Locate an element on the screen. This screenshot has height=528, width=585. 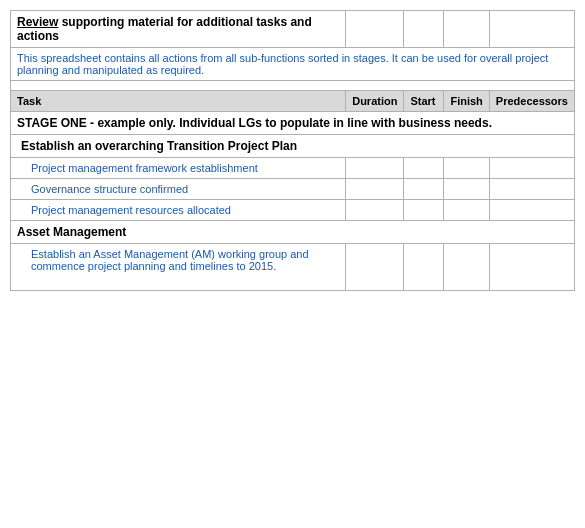
col-header-predecessors: Predecessors is located at coordinates (532, 102).